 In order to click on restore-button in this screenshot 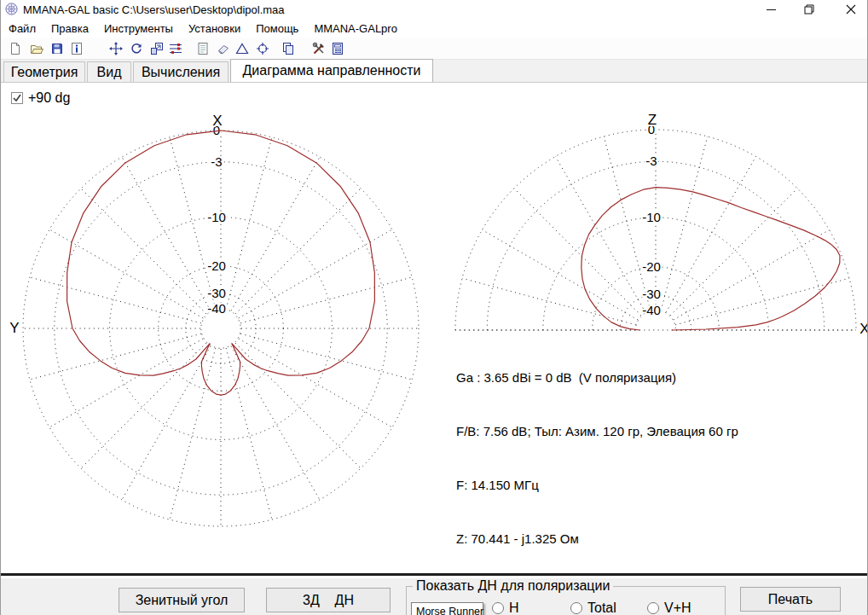, I will do `click(809, 9)`.